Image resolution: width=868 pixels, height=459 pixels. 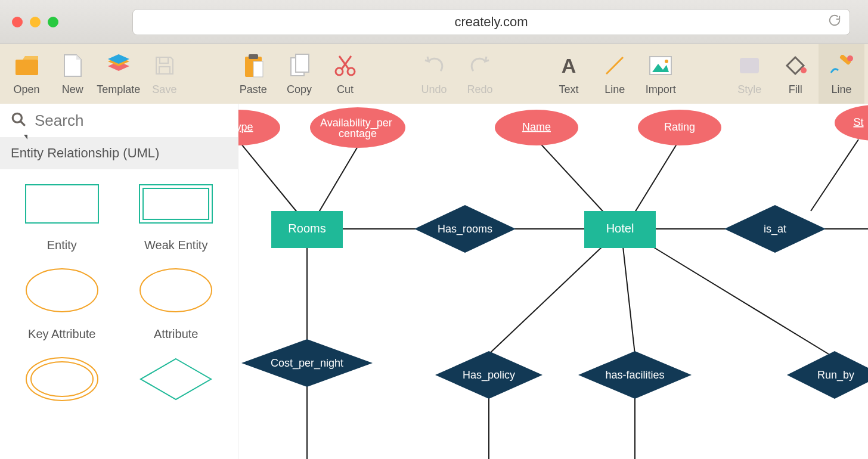 What do you see at coordinates (620, 228) in the screenshot?
I see `svg-text: Hotel` at bounding box center [620, 228].